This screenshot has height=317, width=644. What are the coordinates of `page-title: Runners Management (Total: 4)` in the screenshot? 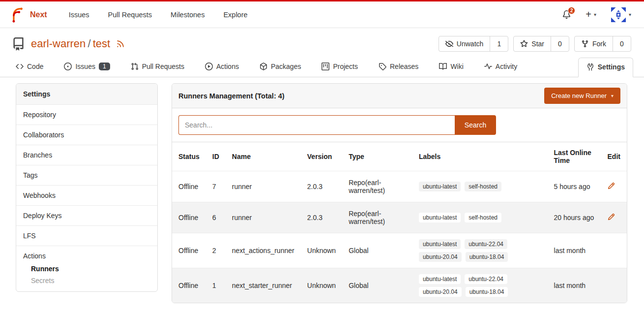 It's located at (232, 96).